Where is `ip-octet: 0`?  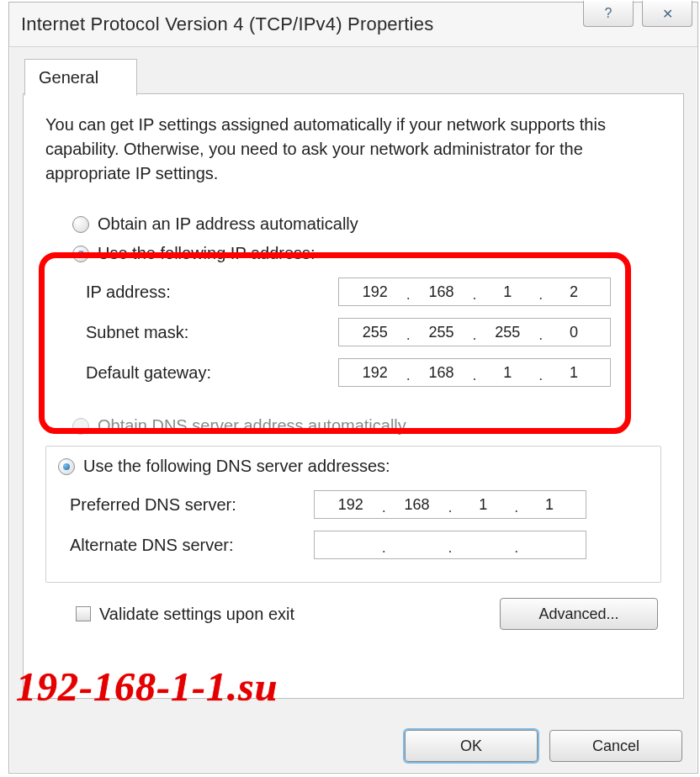
ip-octet: 0 is located at coordinates (574, 333).